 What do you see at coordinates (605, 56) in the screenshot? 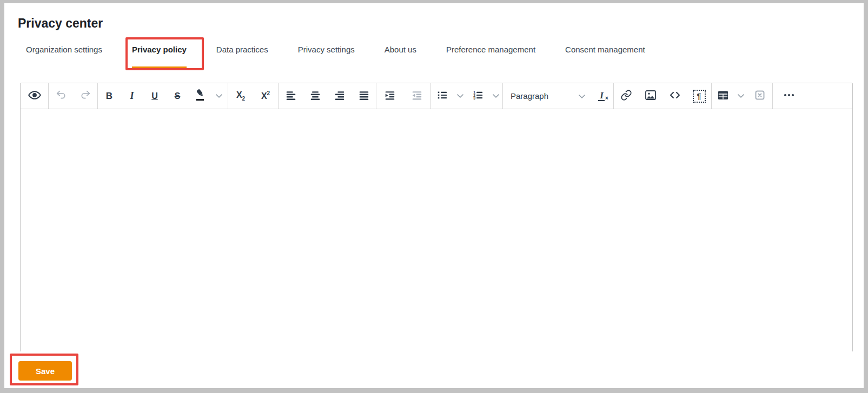
I see `tab-consent-management: Consent management` at bounding box center [605, 56].